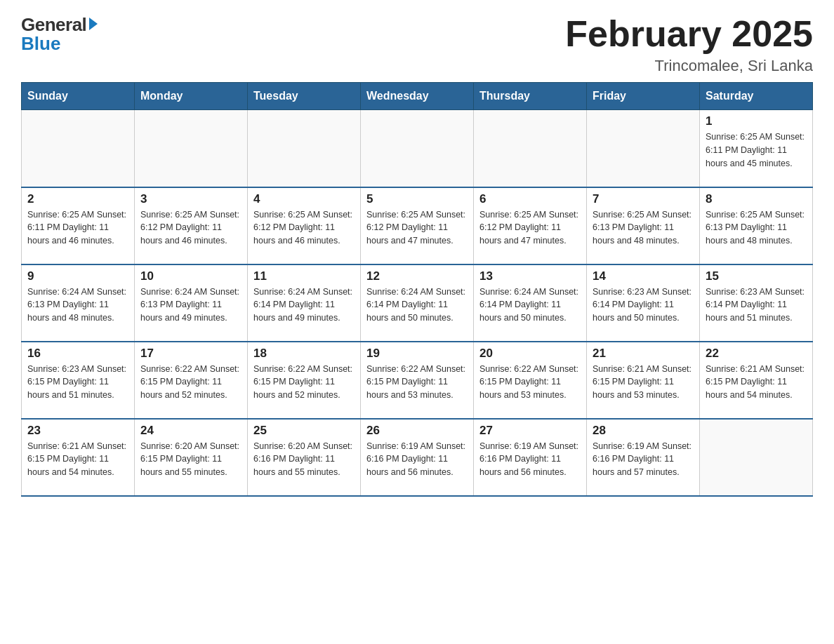 Image resolution: width=834 pixels, height=644 pixels. Describe the element at coordinates (417, 380) in the screenshot. I see `calendar-week-4: 16Sunrise: 6:23 AM Sunset: 6:15 PM Dayli…` at that location.